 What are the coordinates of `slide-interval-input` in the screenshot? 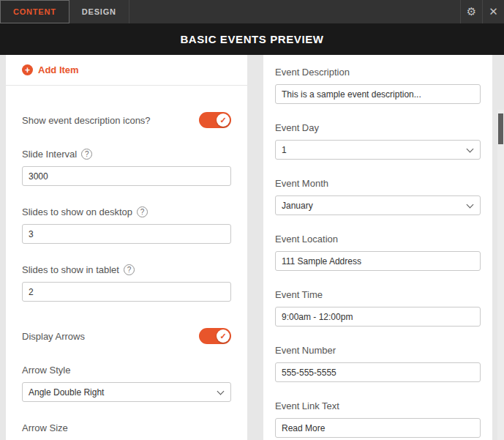 It's located at (127, 176).